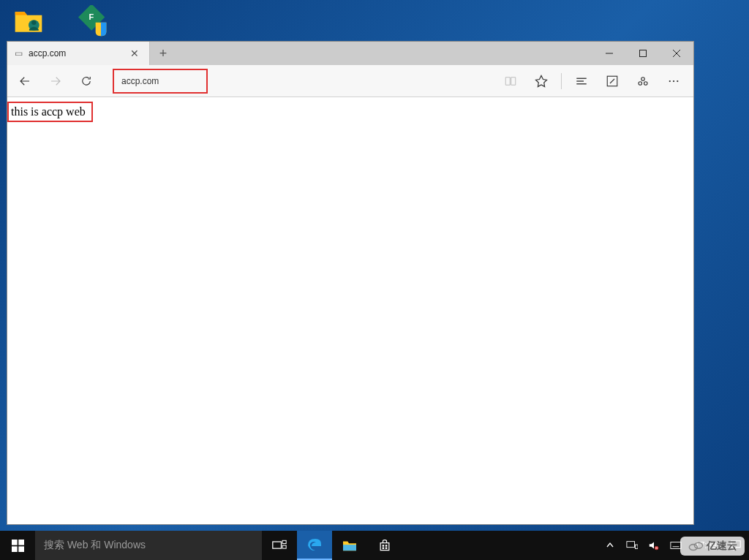 This screenshot has height=560, width=749. Describe the element at coordinates (511, 81) in the screenshot. I see `reading-view-button` at that location.